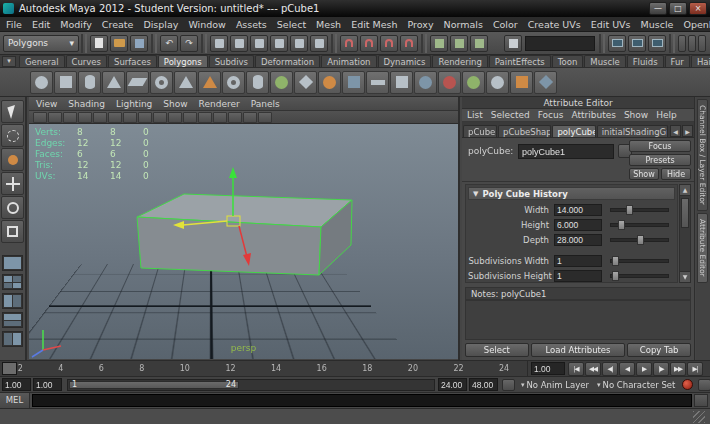 Image resolution: width=710 pixels, height=424 pixels. I want to click on show-channel-box-toggle, so click(702, 44).